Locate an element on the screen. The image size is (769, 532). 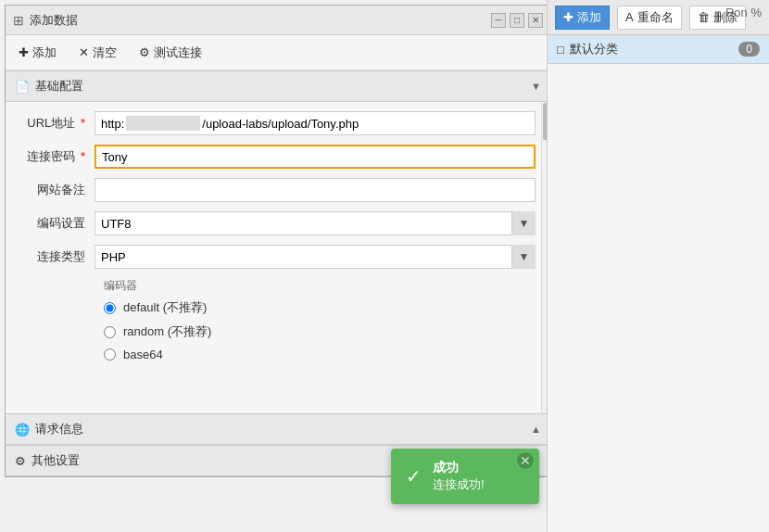
success-toast: ✓ 成功 连接成功! ✕ is located at coordinates (465, 476).